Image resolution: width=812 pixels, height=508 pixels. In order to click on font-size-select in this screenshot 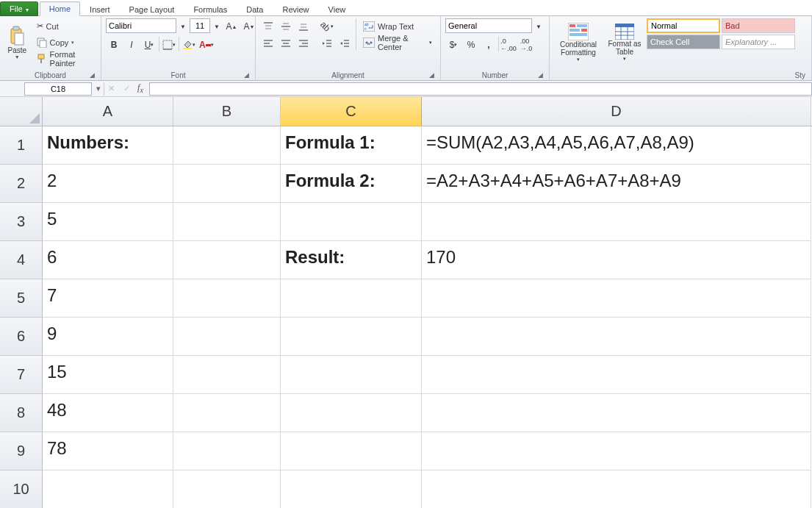, I will do `click(200, 26)`.